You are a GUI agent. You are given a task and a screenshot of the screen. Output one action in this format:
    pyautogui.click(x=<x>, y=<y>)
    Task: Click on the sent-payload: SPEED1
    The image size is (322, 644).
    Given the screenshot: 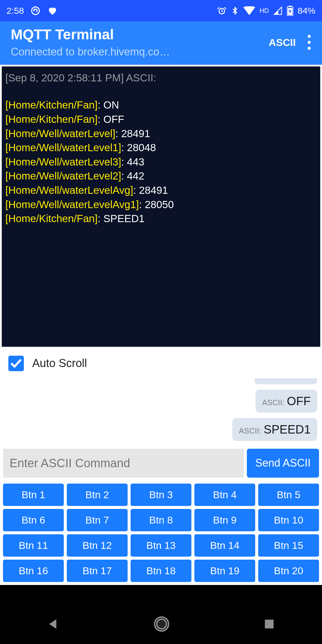 What is the action you would take?
    pyautogui.click(x=287, y=429)
    